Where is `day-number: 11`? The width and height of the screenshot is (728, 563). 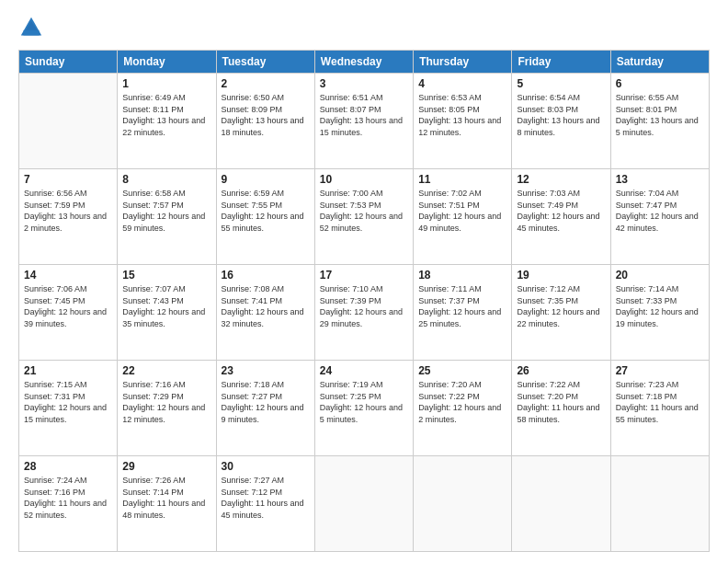 day-number: 11 is located at coordinates (462, 179).